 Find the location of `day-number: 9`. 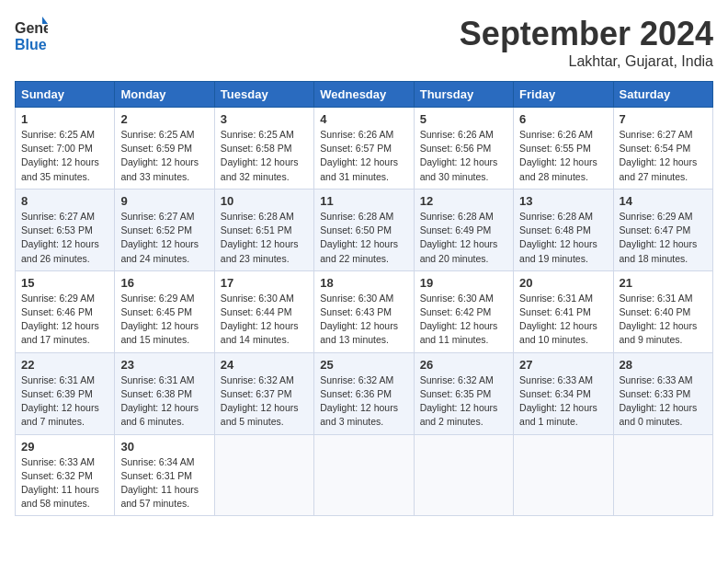

day-number: 9 is located at coordinates (164, 201).